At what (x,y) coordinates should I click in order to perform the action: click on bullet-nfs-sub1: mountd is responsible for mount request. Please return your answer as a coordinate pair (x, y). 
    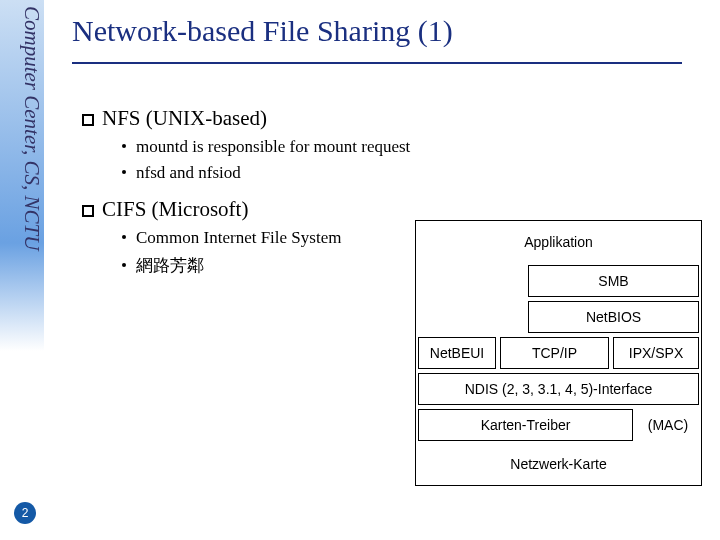
    Looking at the image, I should click on (412, 147).